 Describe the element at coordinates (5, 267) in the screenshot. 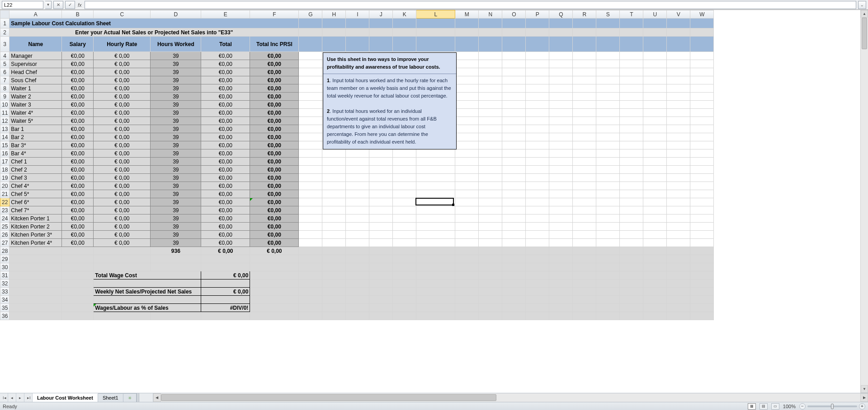

I see `row-header-30: 30` at that location.